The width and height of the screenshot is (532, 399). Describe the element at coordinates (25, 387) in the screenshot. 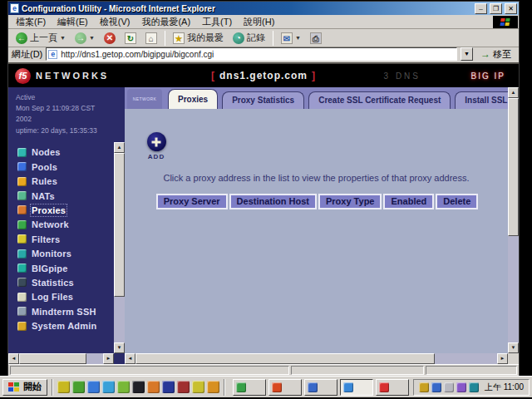

I see `start-button: 開始` at that location.